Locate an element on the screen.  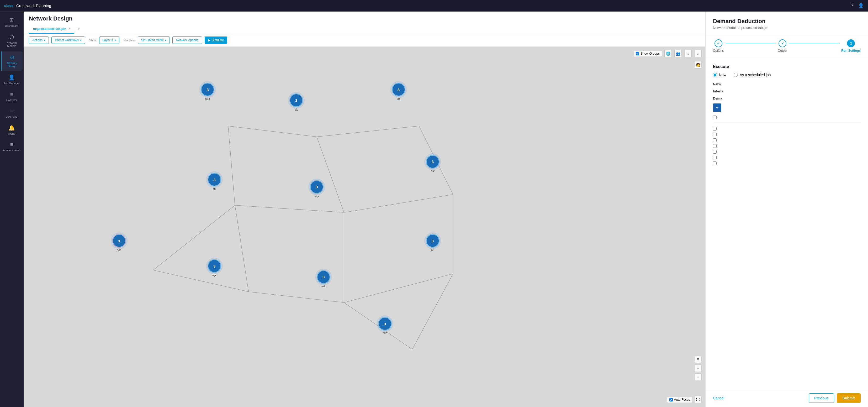
panel-subtitle: Network Model: unprocessed-lab.pln is located at coordinates (787, 28).